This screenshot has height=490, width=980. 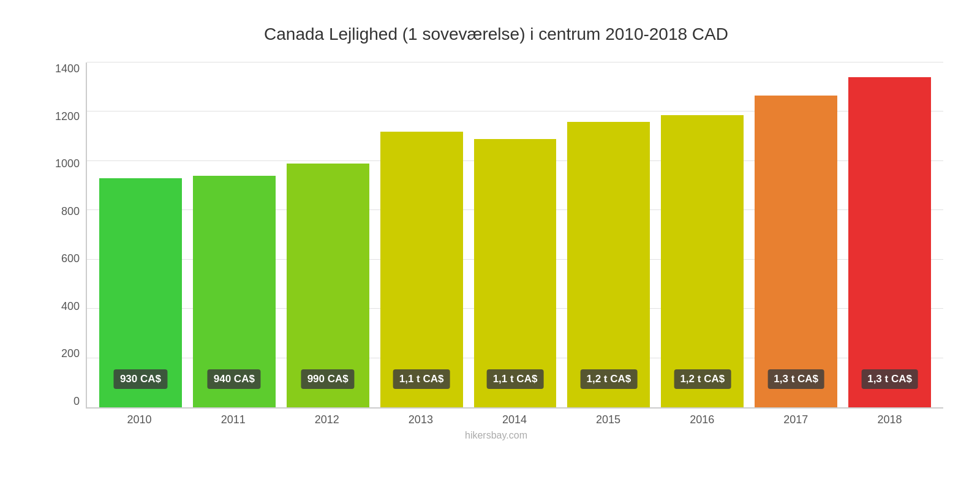 What do you see at coordinates (70, 354) in the screenshot?
I see `y-axis-label: 200` at bounding box center [70, 354].